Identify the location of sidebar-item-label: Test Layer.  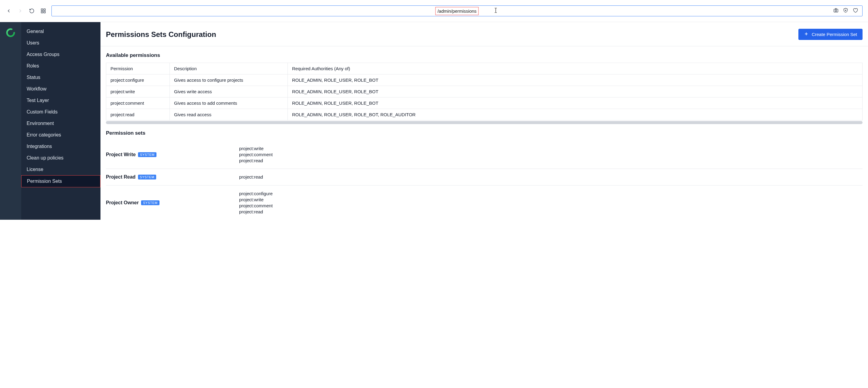
(38, 100).